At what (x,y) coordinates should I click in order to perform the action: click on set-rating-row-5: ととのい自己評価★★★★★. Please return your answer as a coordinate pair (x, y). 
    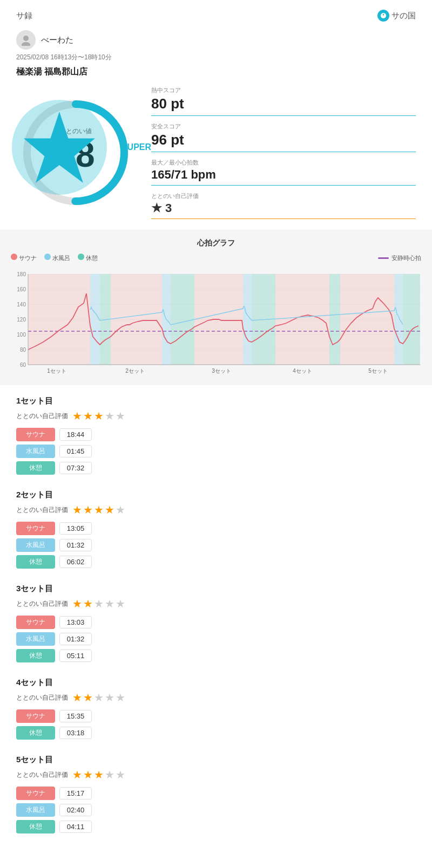
    Looking at the image, I should click on (216, 775).